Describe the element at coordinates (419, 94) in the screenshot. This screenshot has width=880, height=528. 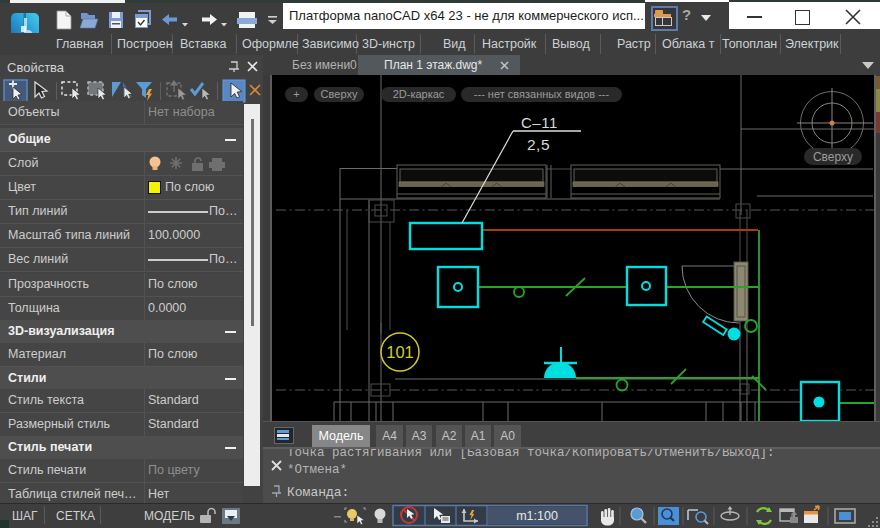
I see `svg-text: 2D-каркас` at that location.